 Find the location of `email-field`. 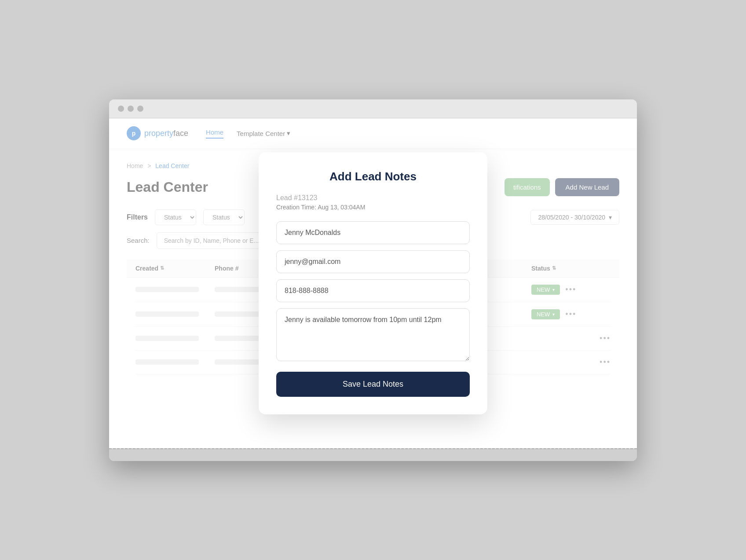

email-field is located at coordinates (373, 262).